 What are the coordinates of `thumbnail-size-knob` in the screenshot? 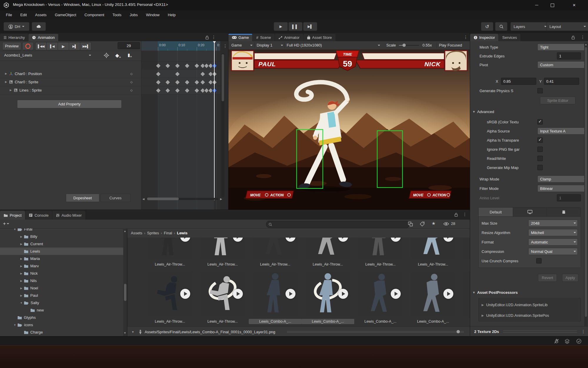 It's located at (458, 331).